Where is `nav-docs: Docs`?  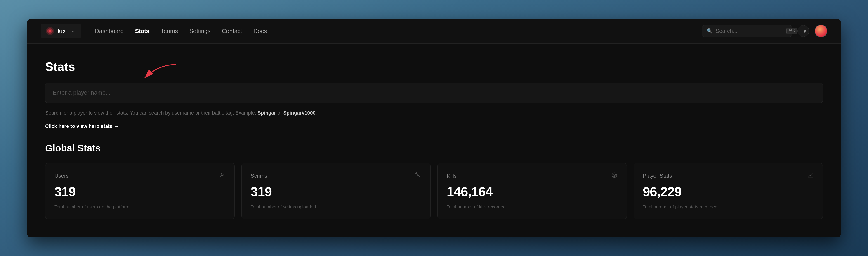 nav-docs: Docs is located at coordinates (260, 31).